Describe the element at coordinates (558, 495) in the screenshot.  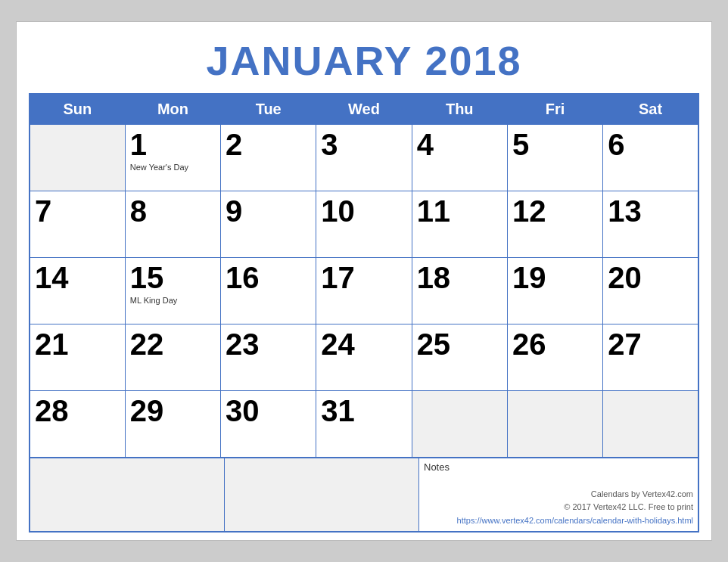
I see `footer-line1: Calendars by Vertex42.com` at that location.